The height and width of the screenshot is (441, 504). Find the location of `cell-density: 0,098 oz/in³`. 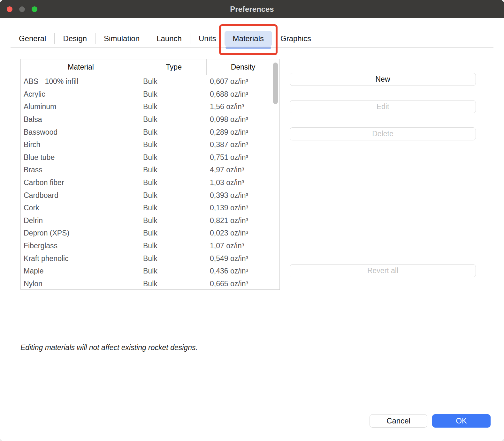

cell-density: 0,098 oz/in³ is located at coordinates (243, 119).